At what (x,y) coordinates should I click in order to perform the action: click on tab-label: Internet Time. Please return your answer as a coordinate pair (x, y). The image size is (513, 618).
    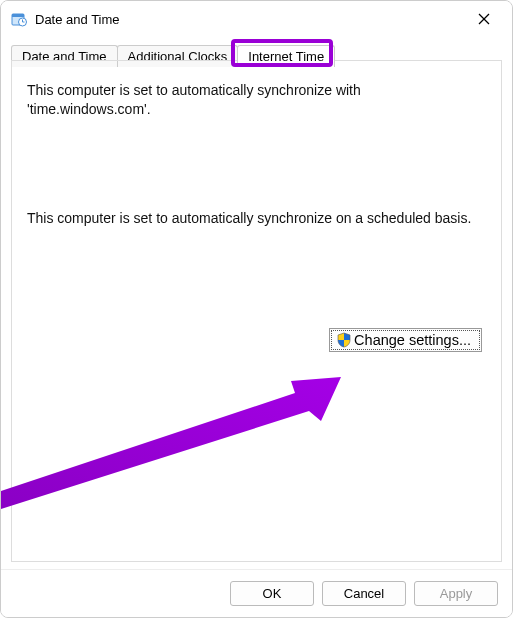
    Looking at the image, I should click on (286, 56).